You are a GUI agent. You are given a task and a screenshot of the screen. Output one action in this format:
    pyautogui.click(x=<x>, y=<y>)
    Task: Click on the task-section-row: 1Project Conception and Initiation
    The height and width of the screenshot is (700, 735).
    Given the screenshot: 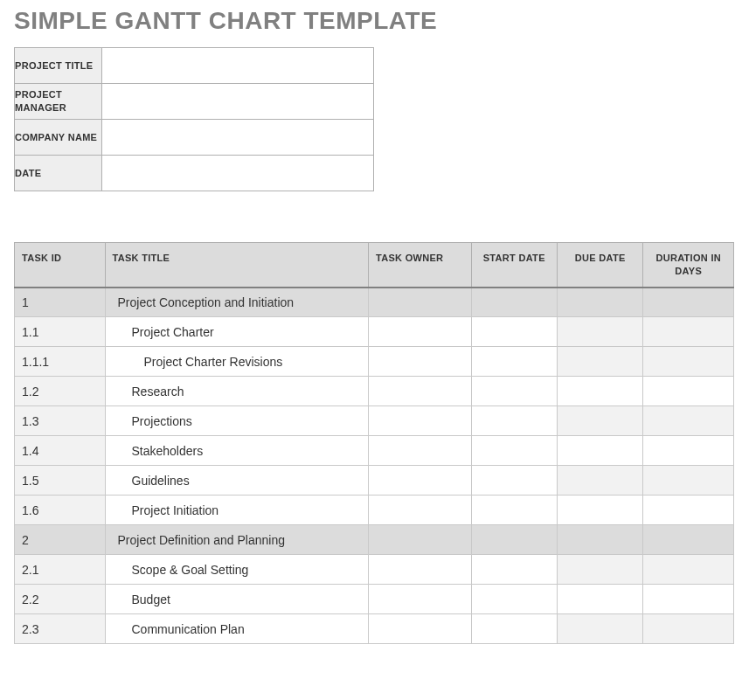 What is the action you would take?
    pyautogui.click(x=374, y=302)
    